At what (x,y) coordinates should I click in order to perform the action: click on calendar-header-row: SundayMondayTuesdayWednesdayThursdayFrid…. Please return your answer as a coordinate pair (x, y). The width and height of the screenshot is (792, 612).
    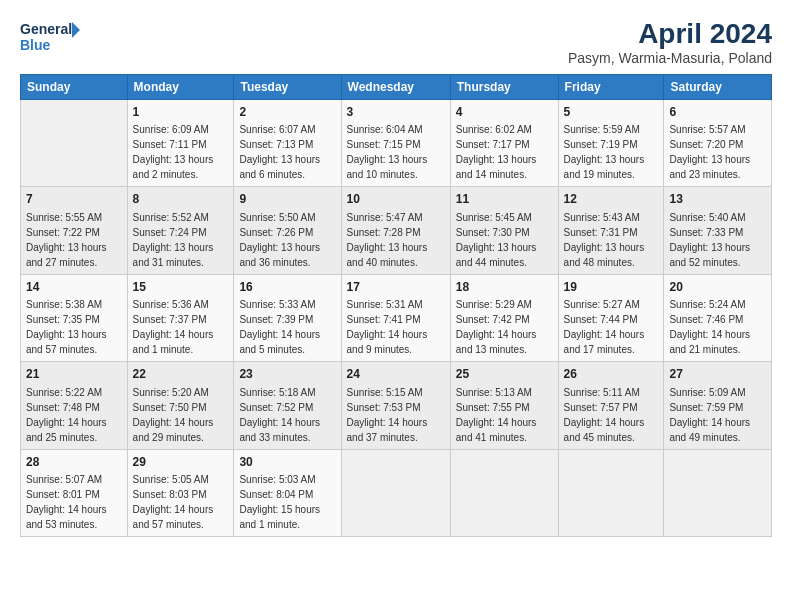
    Looking at the image, I should click on (396, 88).